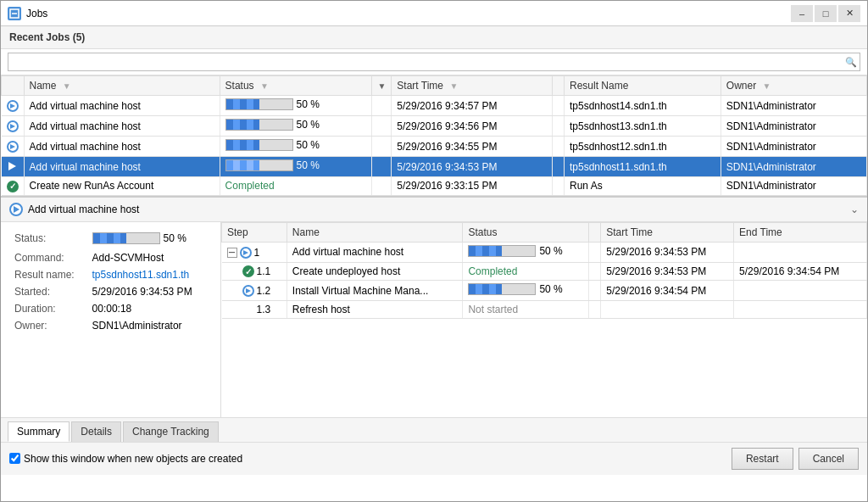  I want to click on search-bar, so click(434, 63).